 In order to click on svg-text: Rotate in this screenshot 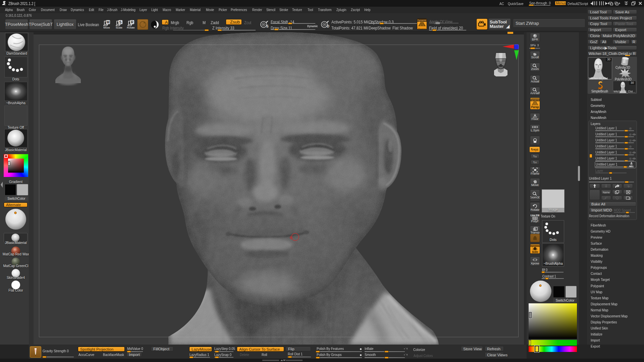, I will do `click(131, 27)`.